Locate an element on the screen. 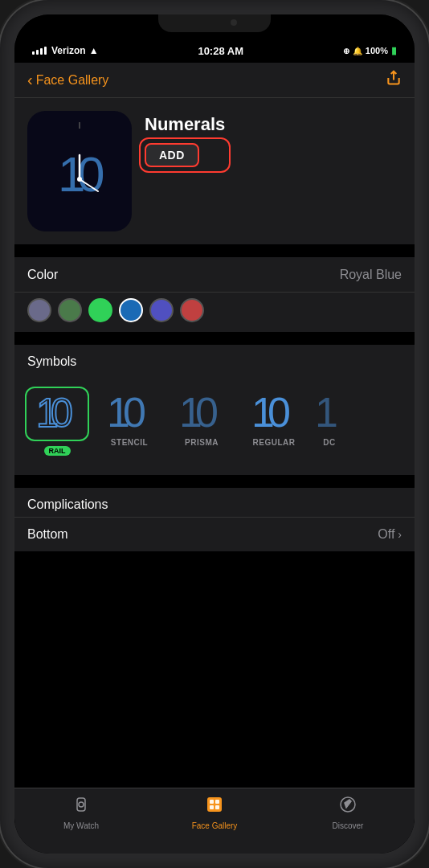 The height and width of the screenshot is (868, 429). navigation-bar: ‹ Face Gallery is located at coordinates (214, 80).